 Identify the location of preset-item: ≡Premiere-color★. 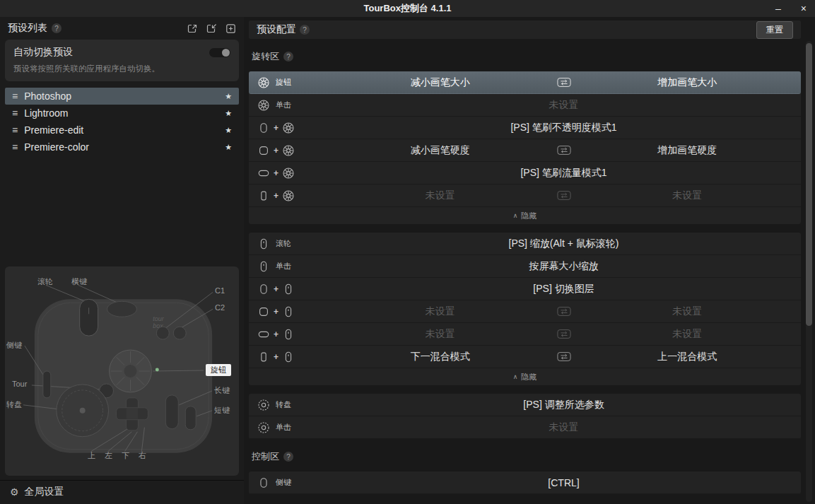
(122, 147).